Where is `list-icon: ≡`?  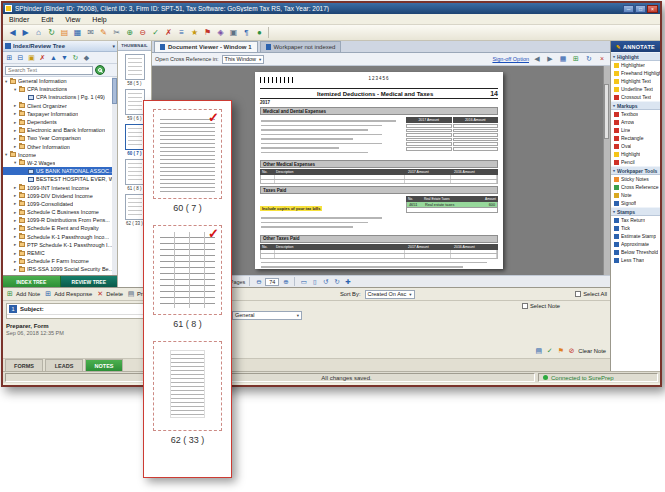
list-icon: ≡ is located at coordinates (182, 33).